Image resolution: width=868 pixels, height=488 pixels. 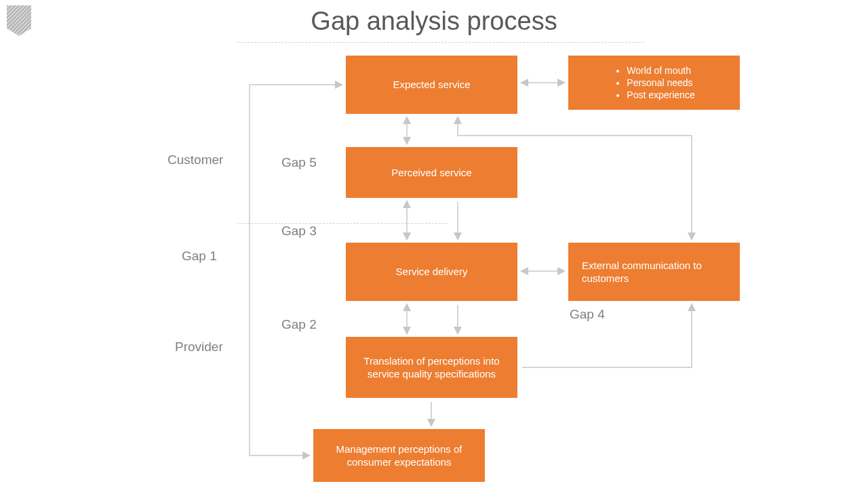 I want to click on label-gap5: Gap 5, so click(x=299, y=163).